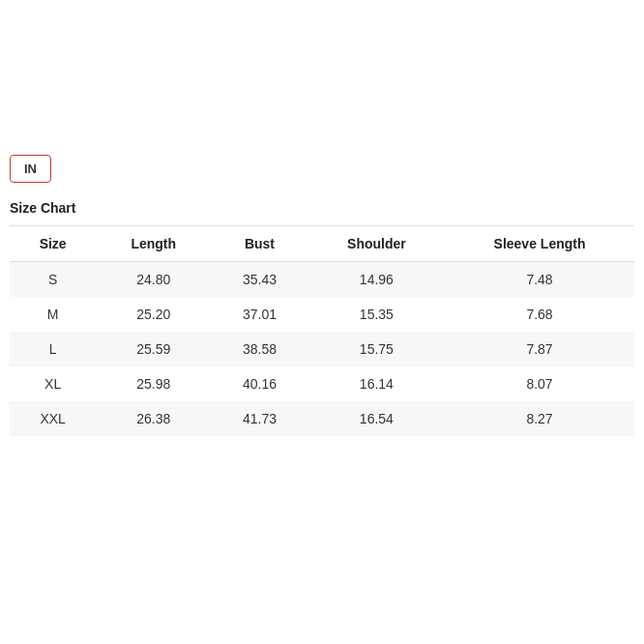  I want to click on table-cell: 8.07, so click(540, 384).